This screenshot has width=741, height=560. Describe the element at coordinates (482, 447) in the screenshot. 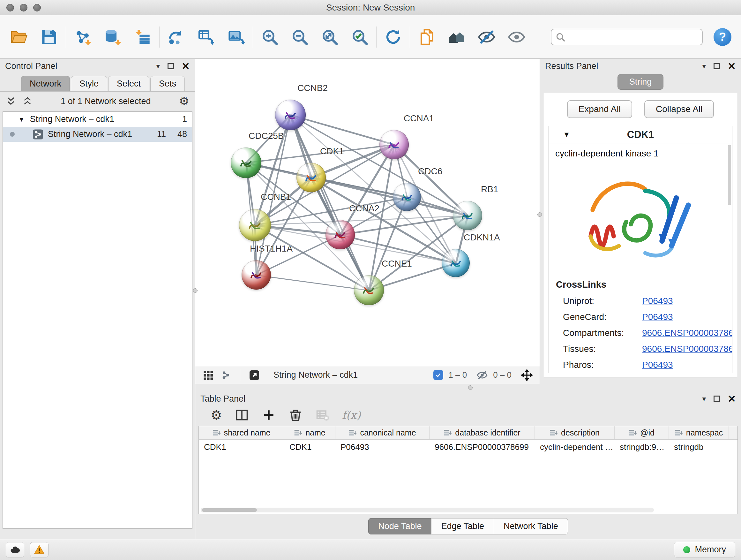

I see `table-cell: 9606.ENSP00000378699` at that location.